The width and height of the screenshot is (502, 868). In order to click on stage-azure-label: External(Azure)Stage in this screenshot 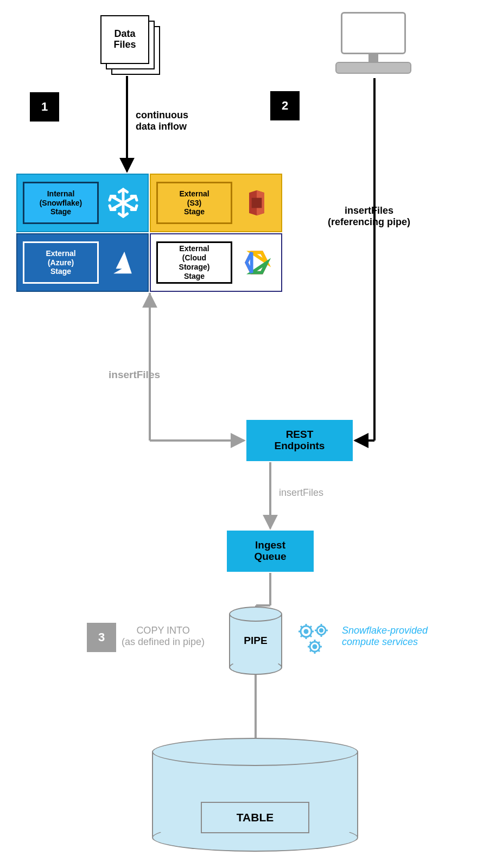, I will do `click(61, 263)`.